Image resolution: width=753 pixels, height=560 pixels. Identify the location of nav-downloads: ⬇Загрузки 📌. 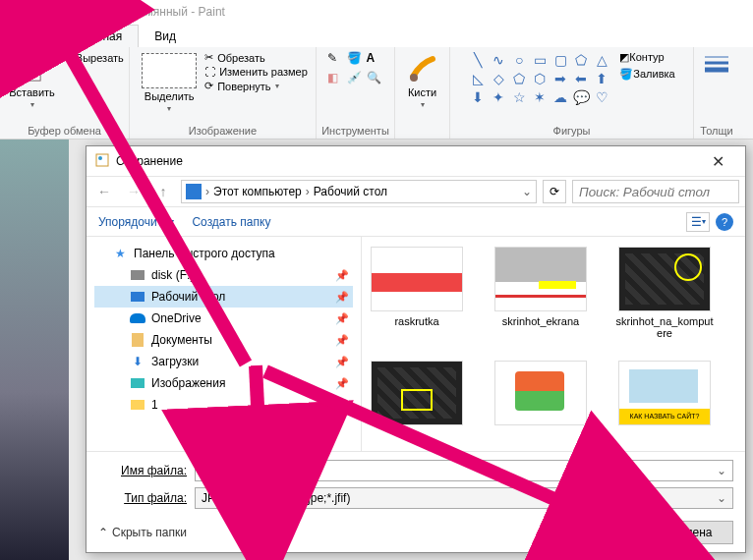
(224, 362).